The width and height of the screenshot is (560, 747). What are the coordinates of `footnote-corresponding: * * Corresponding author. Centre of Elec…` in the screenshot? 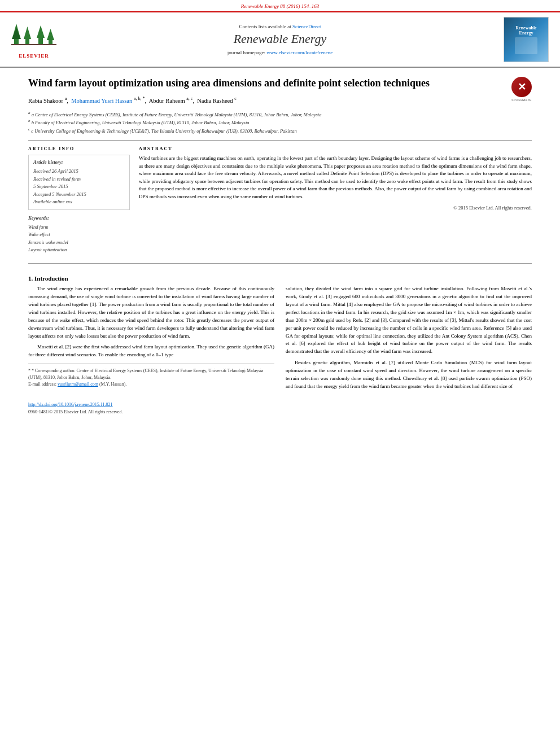 It's located at (151, 374).